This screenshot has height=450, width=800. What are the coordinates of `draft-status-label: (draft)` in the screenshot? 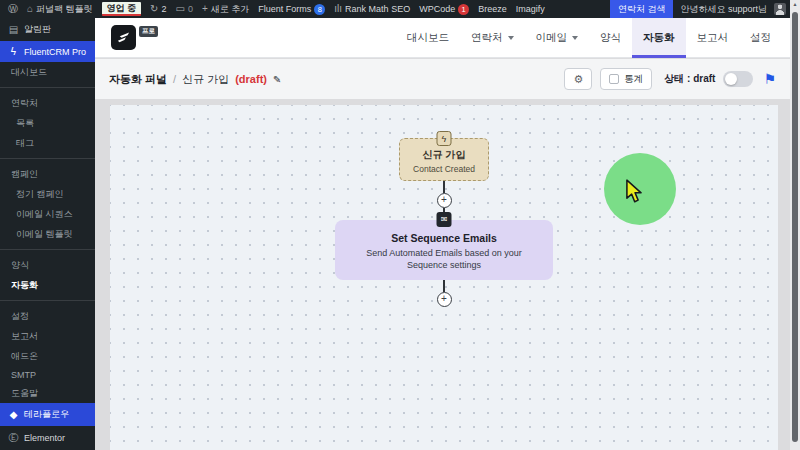 It's located at (251, 79).